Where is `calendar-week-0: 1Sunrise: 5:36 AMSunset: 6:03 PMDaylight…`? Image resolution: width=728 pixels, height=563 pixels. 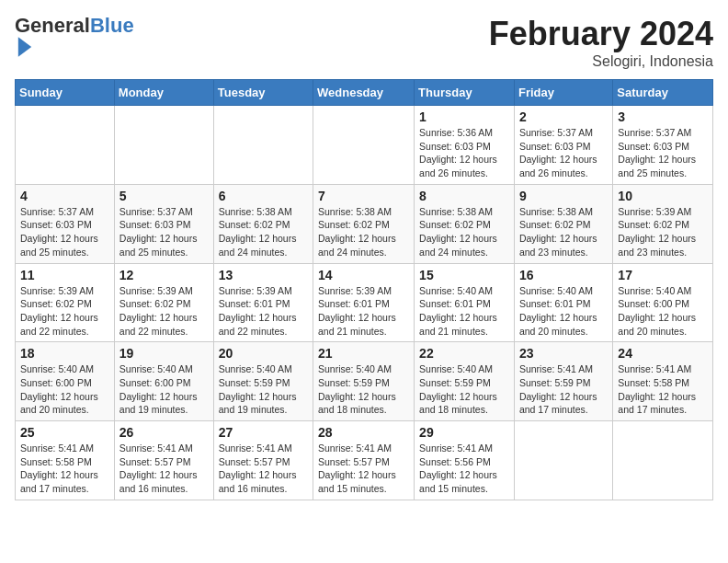 calendar-week-0: 1Sunrise: 5:36 AMSunset: 6:03 PMDaylight… is located at coordinates (364, 145).